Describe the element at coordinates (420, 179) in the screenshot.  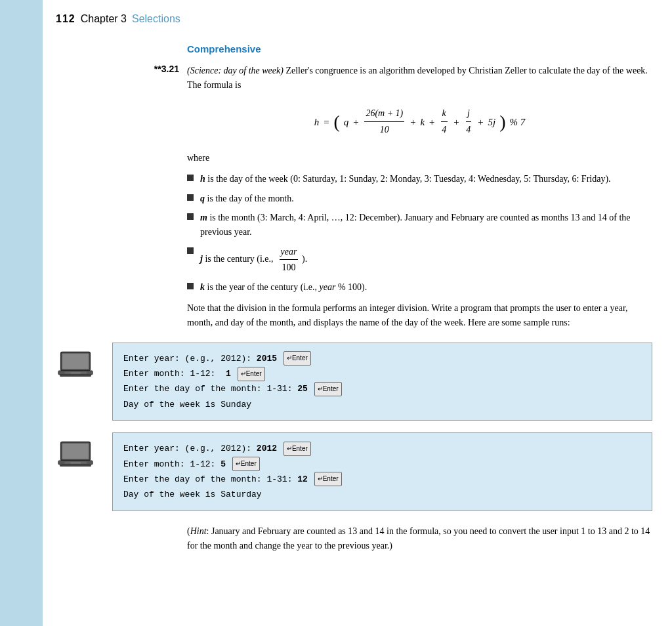
I see `bullet-h: h is the day of the week (0: Saturday, 1…` at that location.